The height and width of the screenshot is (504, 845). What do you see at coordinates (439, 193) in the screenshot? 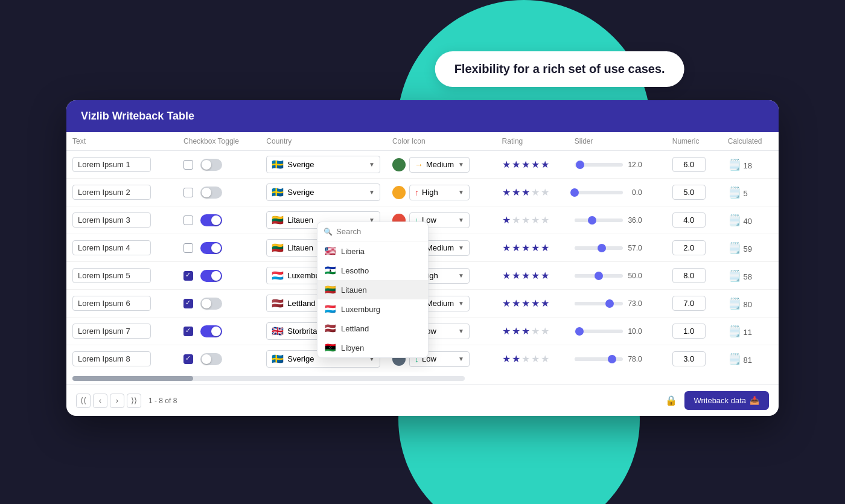
I see `priority-select-2: ↑ High ▼` at bounding box center [439, 193].